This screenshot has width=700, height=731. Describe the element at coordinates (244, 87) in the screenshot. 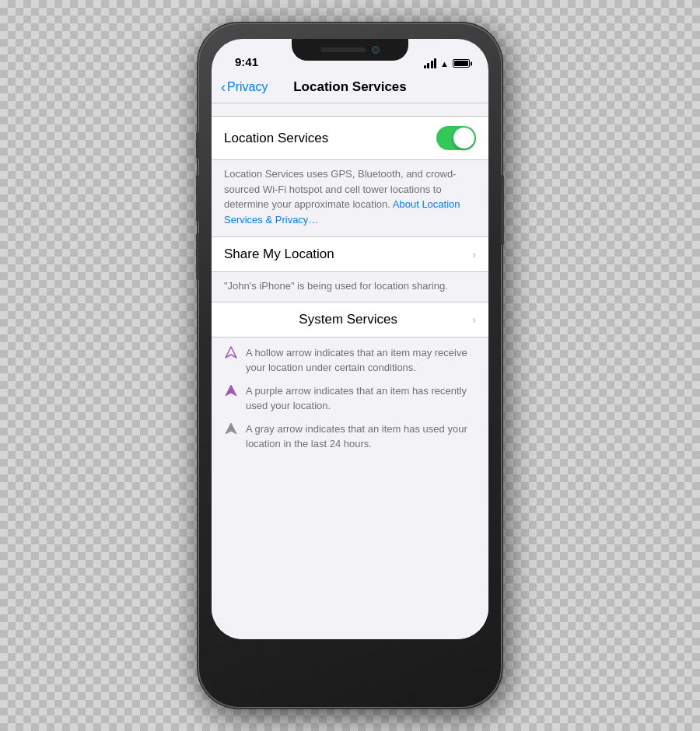

I see `back-button: ‹ Privacy` at that location.